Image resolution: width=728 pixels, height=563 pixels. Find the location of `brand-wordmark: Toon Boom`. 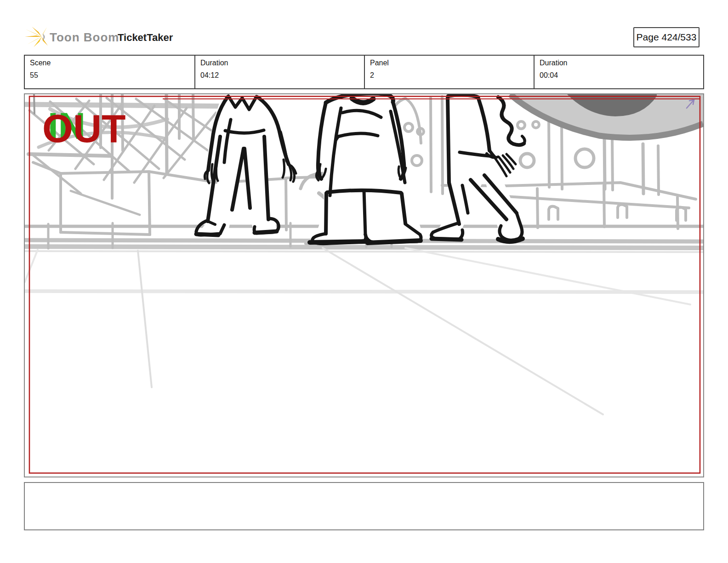

brand-wordmark: Toon Boom is located at coordinates (85, 38).